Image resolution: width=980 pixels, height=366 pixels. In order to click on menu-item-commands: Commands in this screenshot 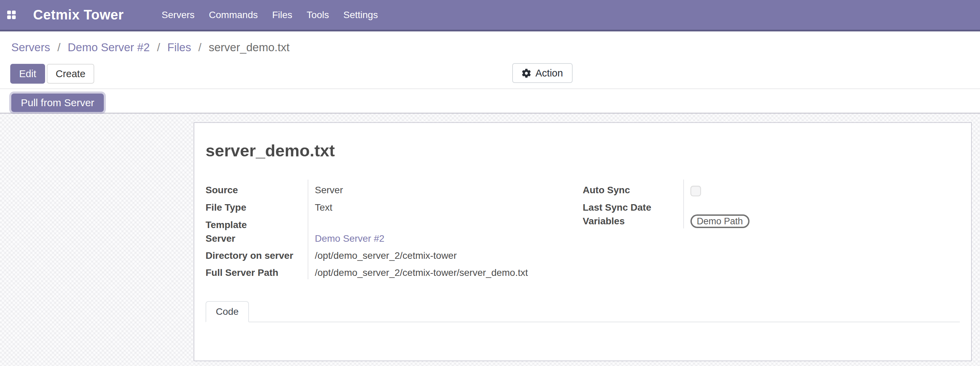, I will do `click(234, 15)`.